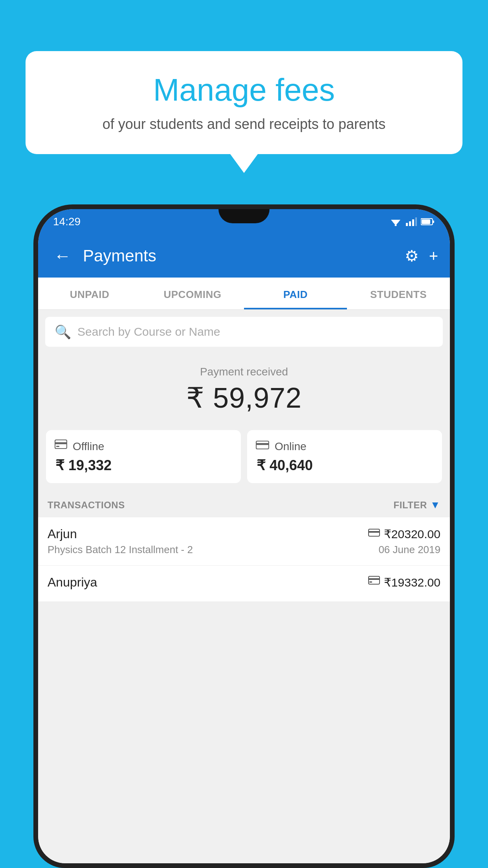 This screenshot has height=868, width=488. I want to click on payment-received-section: Payment received ₹ 59,972, so click(244, 388).